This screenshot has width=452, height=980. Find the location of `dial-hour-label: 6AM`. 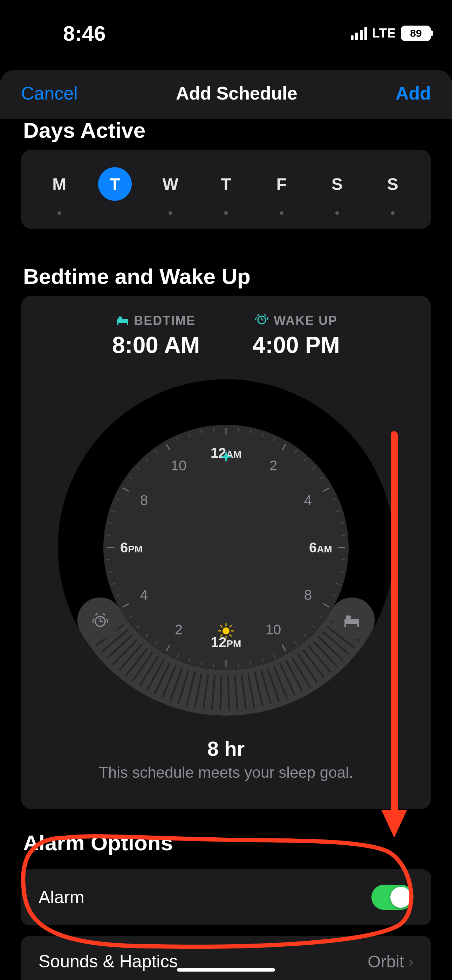

dial-hour-label: 6AM is located at coordinates (320, 548).